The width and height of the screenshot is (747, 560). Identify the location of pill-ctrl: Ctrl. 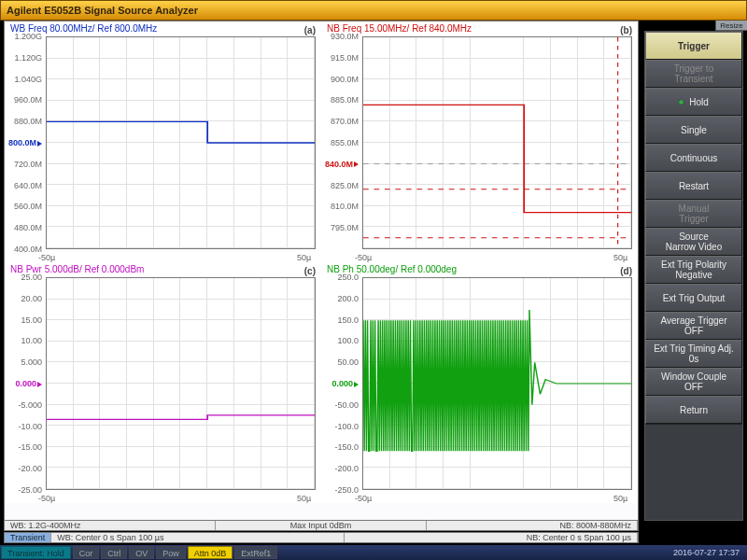
(114, 553).